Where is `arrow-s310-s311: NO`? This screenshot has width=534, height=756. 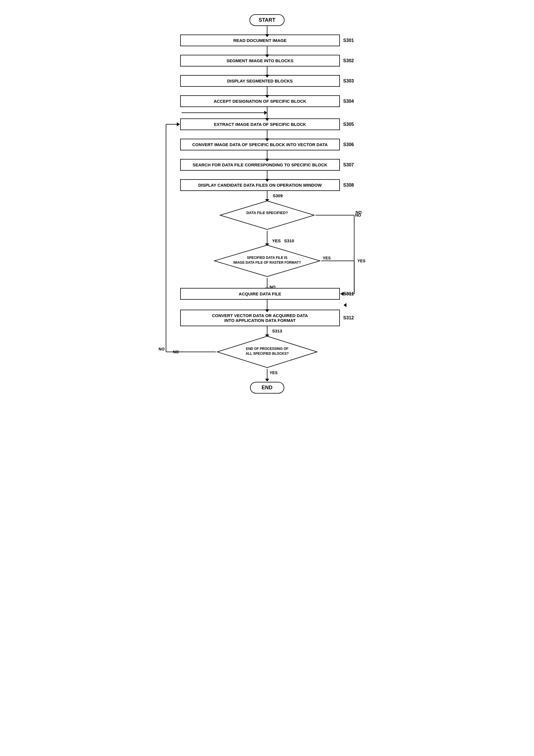 arrow-s310-s311: NO is located at coordinates (267, 283).